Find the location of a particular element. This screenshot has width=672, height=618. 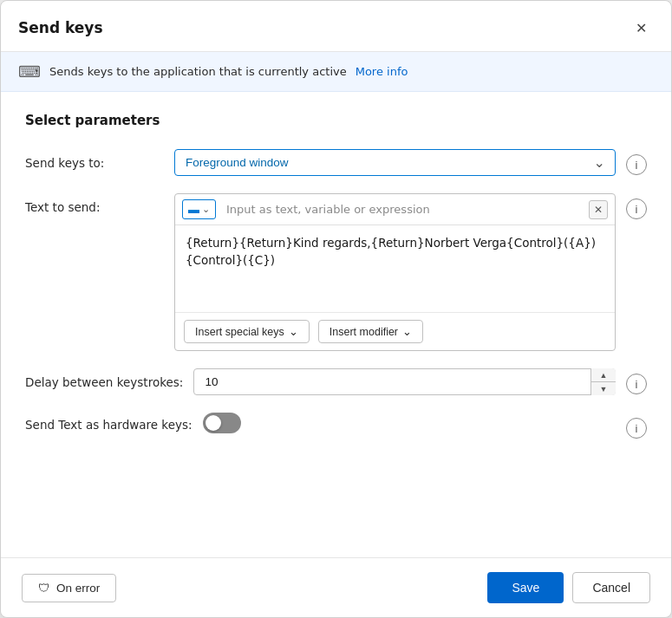

dialog-title: Send keys is located at coordinates (61, 28).